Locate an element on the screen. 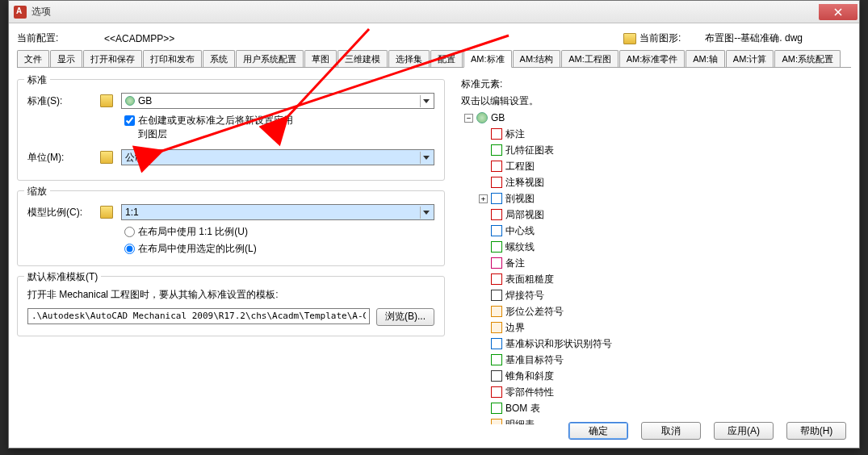 This screenshot has height=455, width=868. apply-layers-checkbox is located at coordinates (129, 121).